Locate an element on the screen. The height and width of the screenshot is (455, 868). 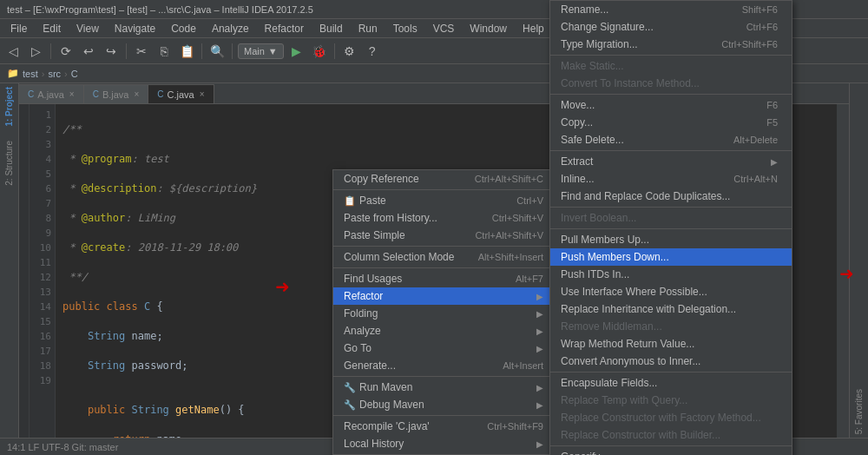
ctx-folding: Folding ▶ is located at coordinates (445, 313).